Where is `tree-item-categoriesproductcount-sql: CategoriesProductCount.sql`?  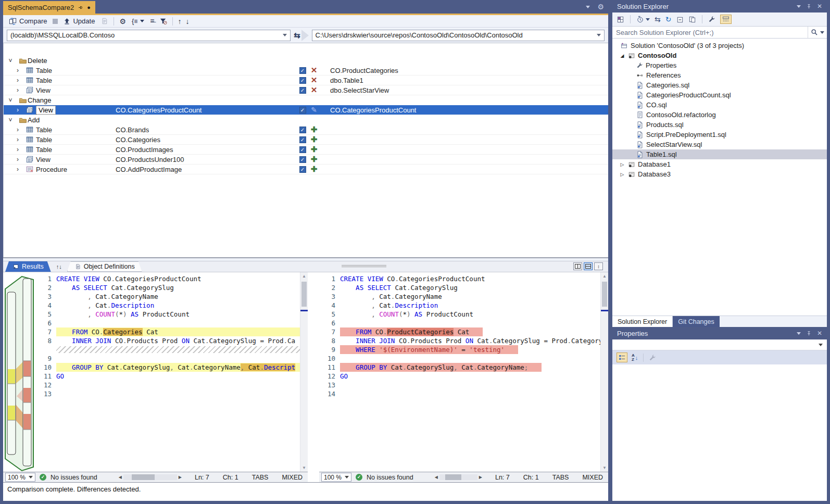
tree-item-categoriesproductcount-sql: CategoriesProductCount.sql is located at coordinates (720, 95).